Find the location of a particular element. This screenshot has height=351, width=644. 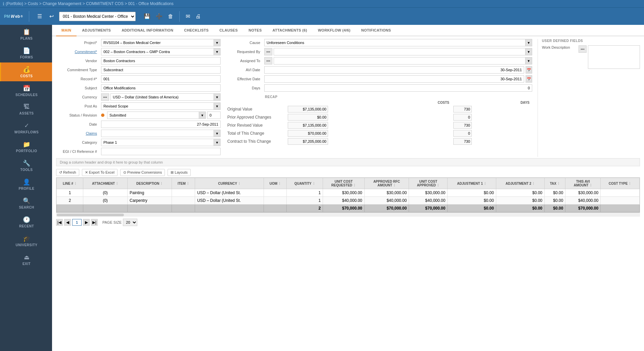

category-dropdown-btn: ▼ is located at coordinates (217, 142).